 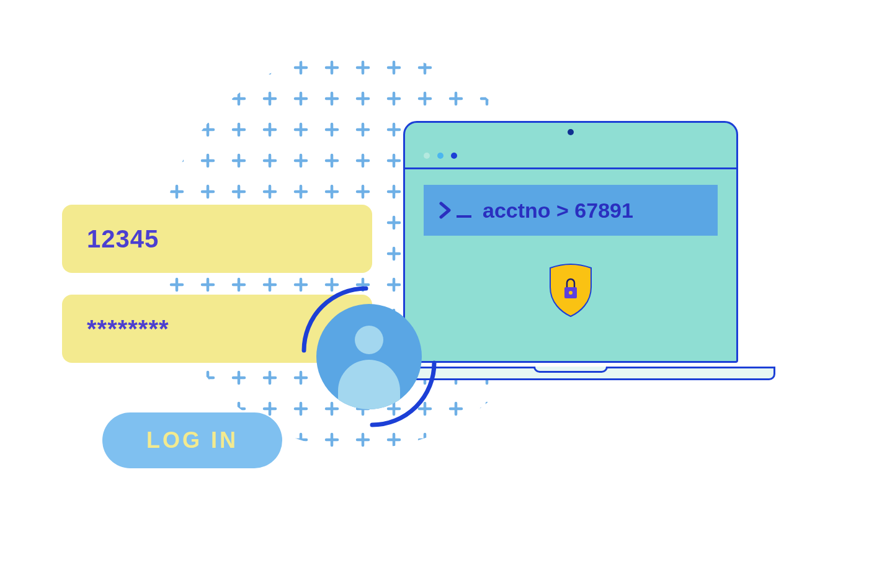 What do you see at coordinates (571, 169) in the screenshot?
I see `titlebar-divider` at bounding box center [571, 169].